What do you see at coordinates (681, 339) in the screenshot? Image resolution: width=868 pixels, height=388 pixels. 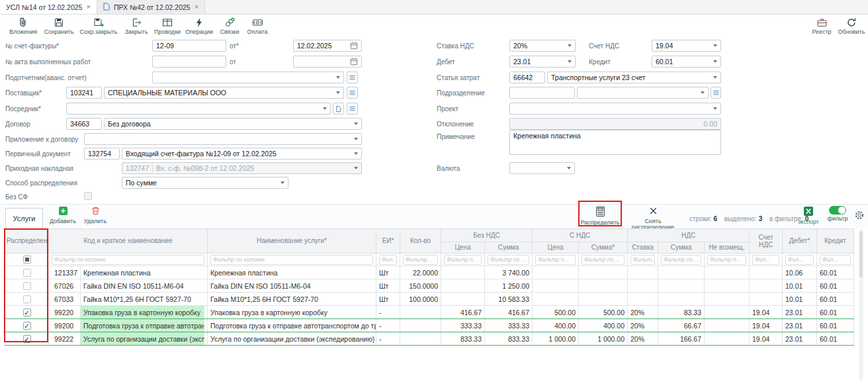 I see `vat-sum-cell: 166.67` at bounding box center [681, 339].